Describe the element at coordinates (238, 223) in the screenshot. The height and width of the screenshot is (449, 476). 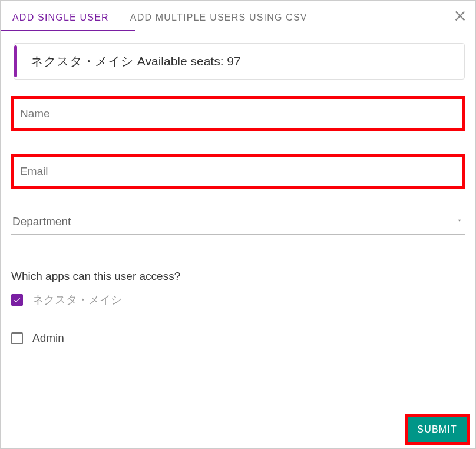
I see `department-select: Department` at that location.